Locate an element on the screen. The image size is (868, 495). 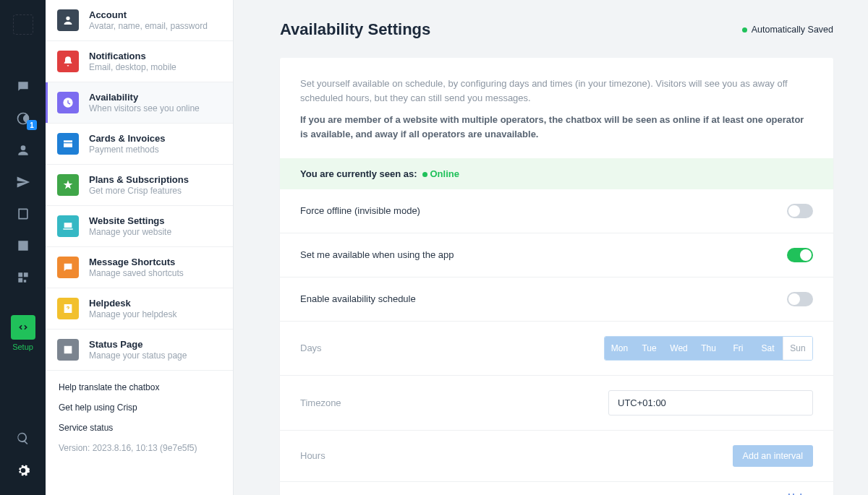
row-label: Enable availability schedule is located at coordinates (358, 299).